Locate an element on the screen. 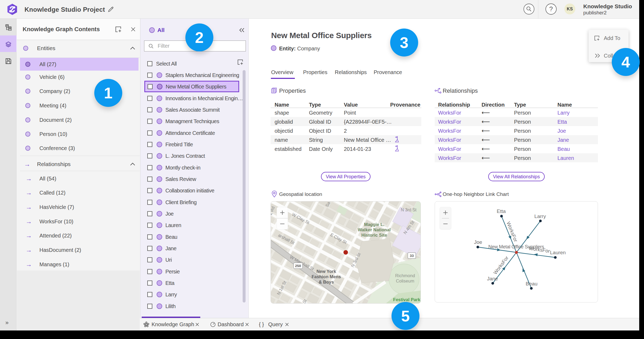  svg-text: Joe is located at coordinates (478, 242).